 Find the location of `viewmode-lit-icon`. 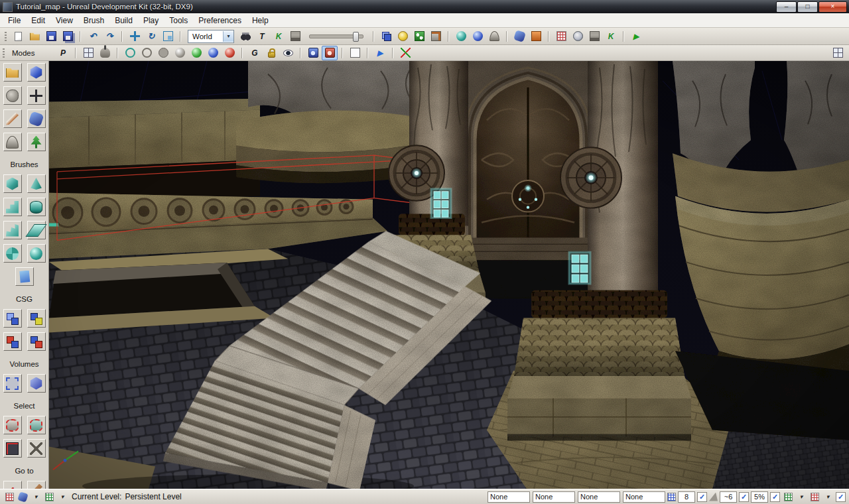

viewmode-lit-icon is located at coordinates (180, 53).